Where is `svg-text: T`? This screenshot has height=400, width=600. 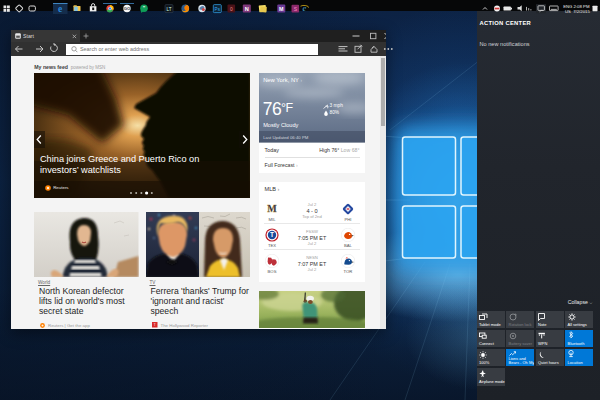
svg-text: T is located at coordinates (155, 325).